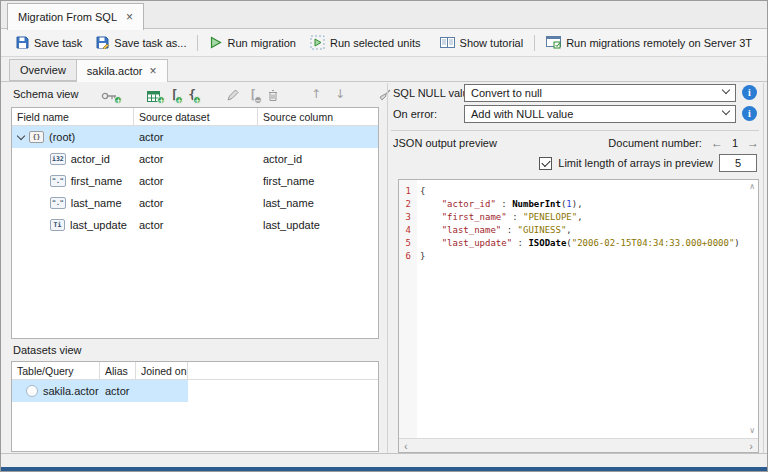 The height and width of the screenshot is (472, 768). What do you see at coordinates (195, 371) in the screenshot?
I see `datasets-table-header: Table/Query Alias Joined on` at bounding box center [195, 371].